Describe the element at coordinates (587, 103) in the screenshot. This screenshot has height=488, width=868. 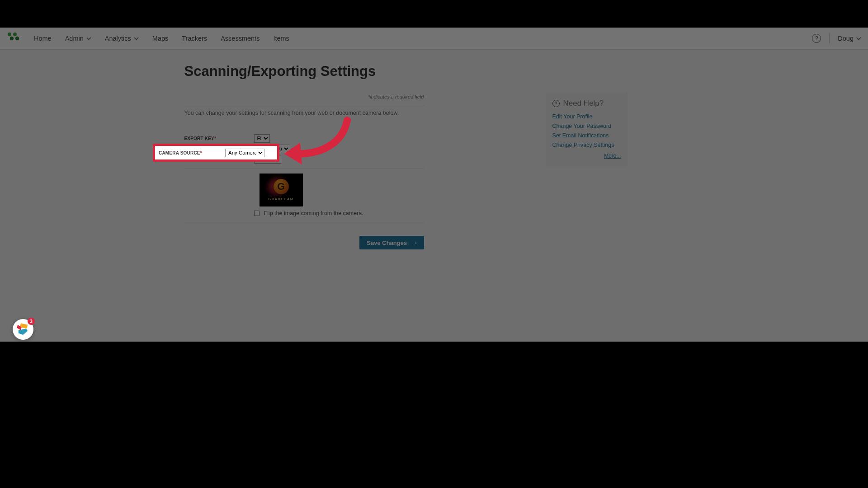
I see `need-help-heading: ? Need Help?` at that location.